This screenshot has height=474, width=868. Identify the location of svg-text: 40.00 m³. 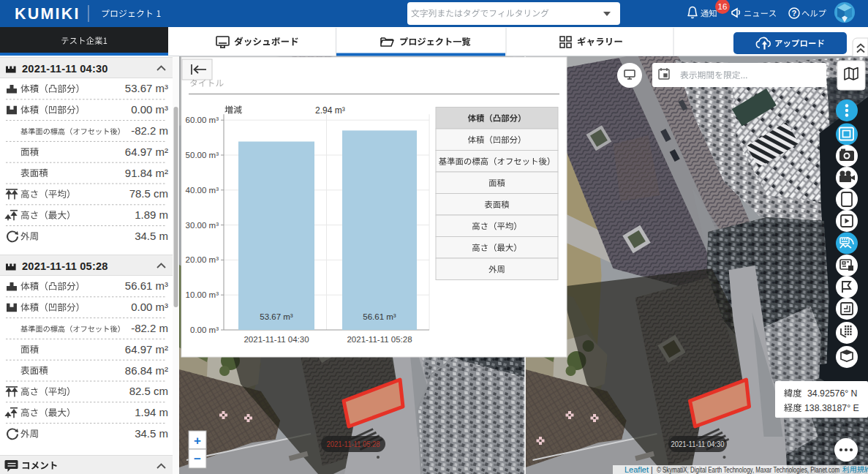
(203, 190).